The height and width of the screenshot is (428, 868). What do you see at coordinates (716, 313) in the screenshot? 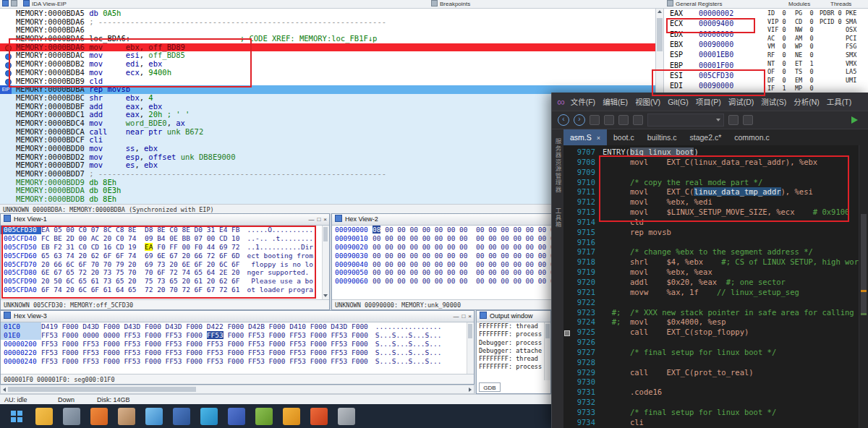
I see `code-line: 9723 #; /* XXX new stack pointer in safe…` at bounding box center [716, 313].